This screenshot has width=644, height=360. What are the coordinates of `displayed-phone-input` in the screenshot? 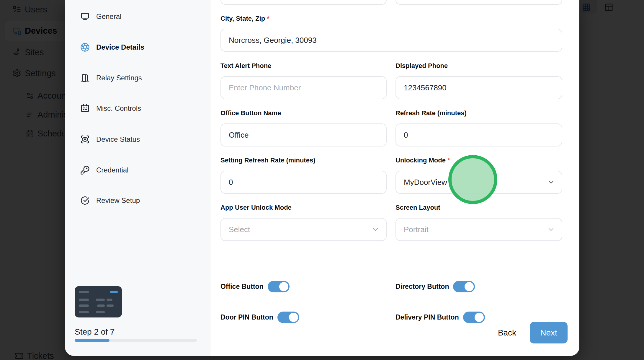 It's located at (479, 88).